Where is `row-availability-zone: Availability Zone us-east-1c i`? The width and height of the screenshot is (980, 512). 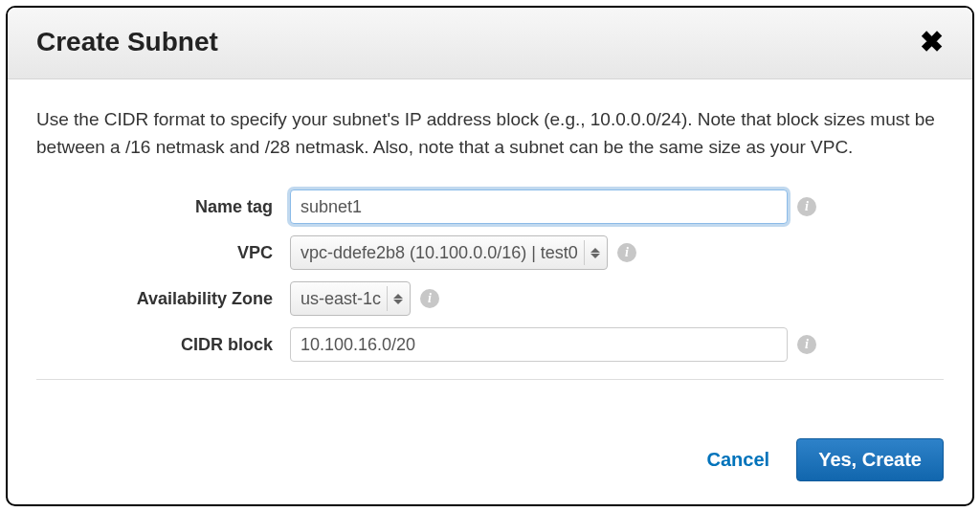 row-availability-zone: Availability Zone us-east-1c i is located at coordinates (490, 299).